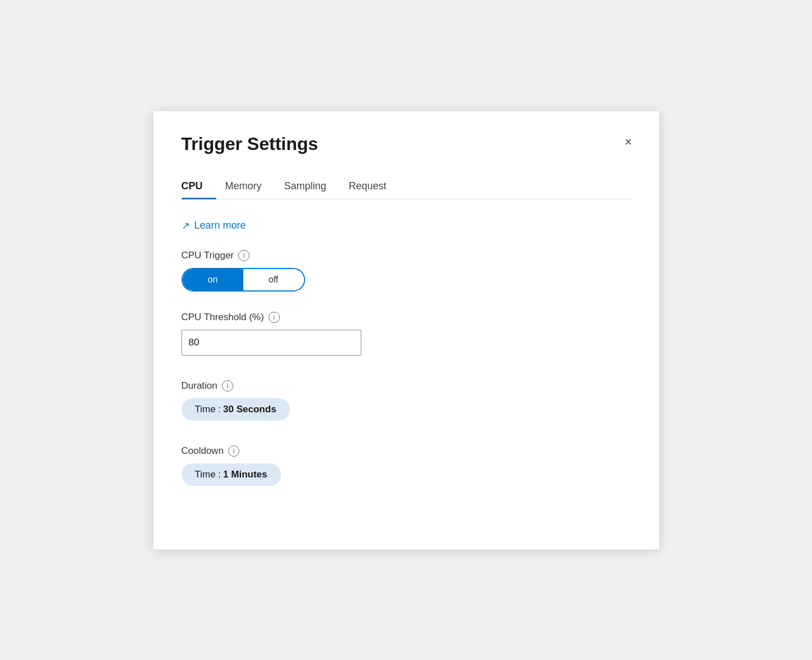 This screenshot has width=812, height=660. What do you see at coordinates (274, 280) in the screenshot?
I see `toggle-off-option: off` at bounding box center [274, 280].